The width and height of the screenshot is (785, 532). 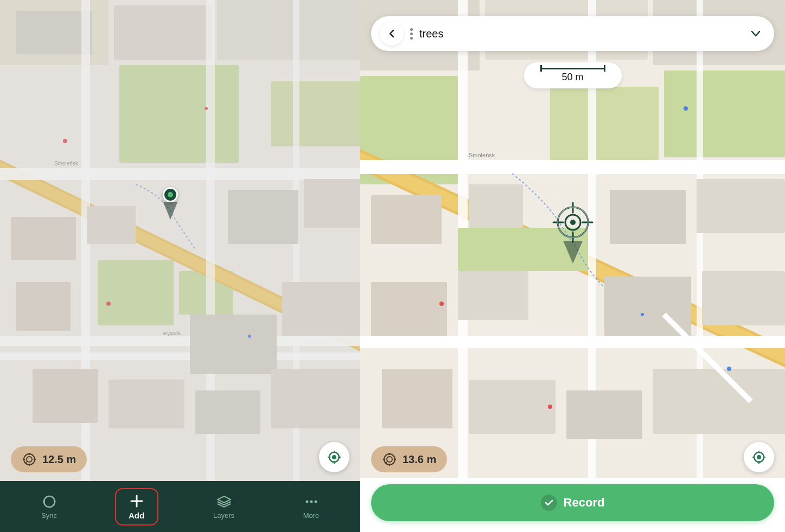 I want to click on layers-icon, so click(x=224, y=502).